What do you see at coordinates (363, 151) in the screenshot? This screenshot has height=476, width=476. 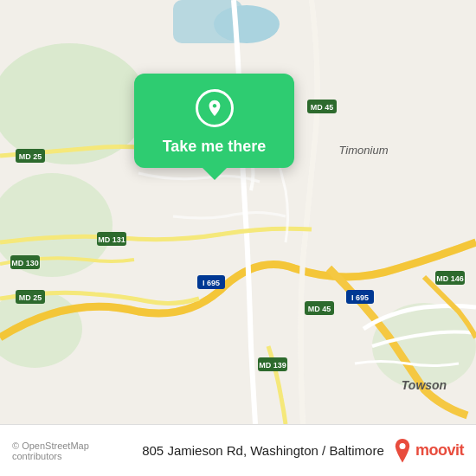 I see `svg-text: Timonium` at bounding box center [363, 151].